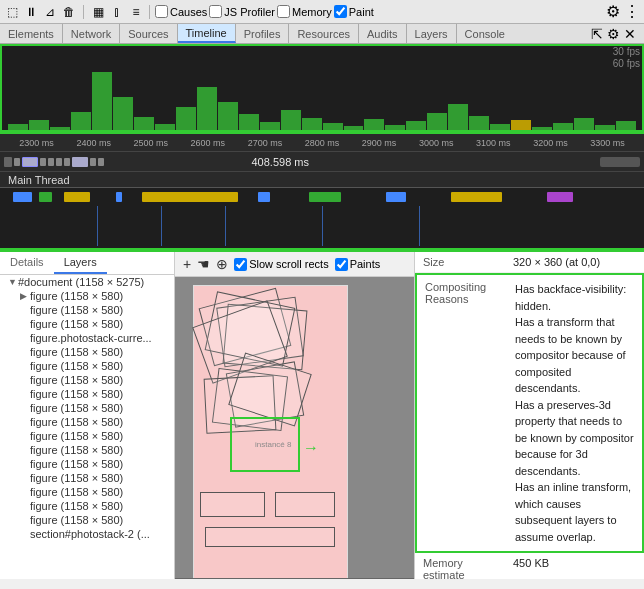  What do you see at coordinates (304, 12) in the screenshot?
I see `memory-checkbox-label: Memory` at bounding box center [304, 12].